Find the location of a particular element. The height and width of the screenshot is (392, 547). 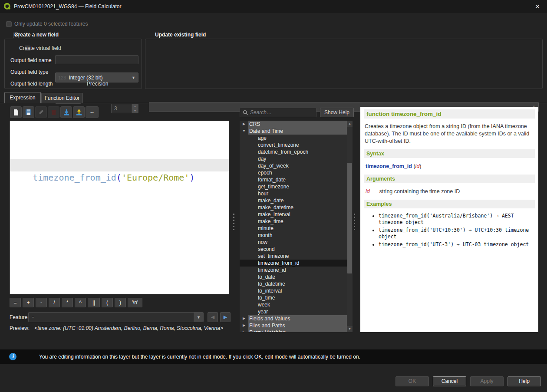

expression-text-line: timezone_from_id('Europe/Rome') is located at coordinates (119, 153).